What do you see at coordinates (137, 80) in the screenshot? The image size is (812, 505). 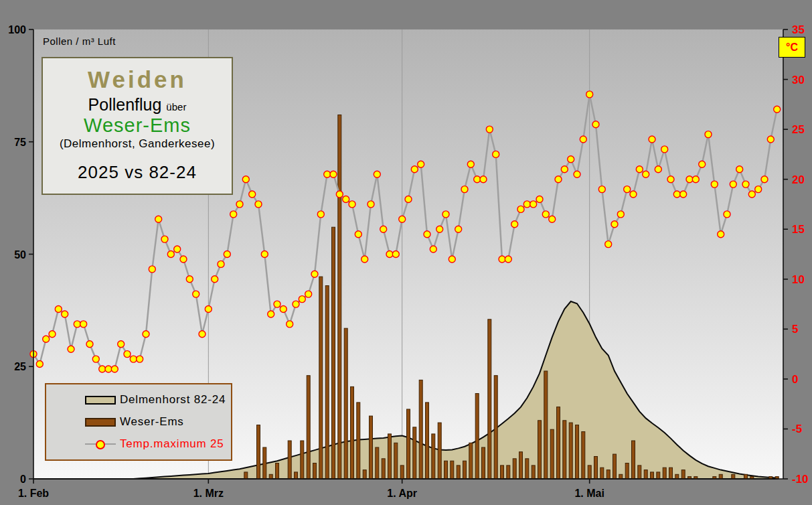 I see `title-taxon: Weiden` at bounding box center [137, 80].